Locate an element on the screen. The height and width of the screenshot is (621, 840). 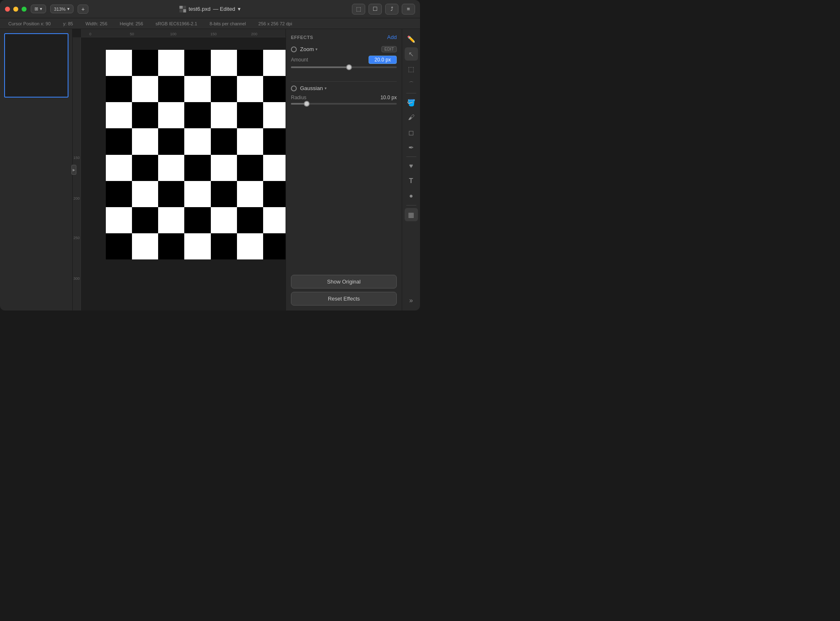
bottom-buttons: Show Original Reset Effects is located at coordinates (344, 290).